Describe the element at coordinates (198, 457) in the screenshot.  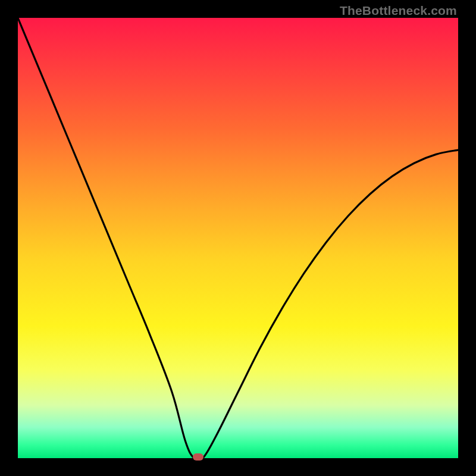
I see `min-marker` at that location.